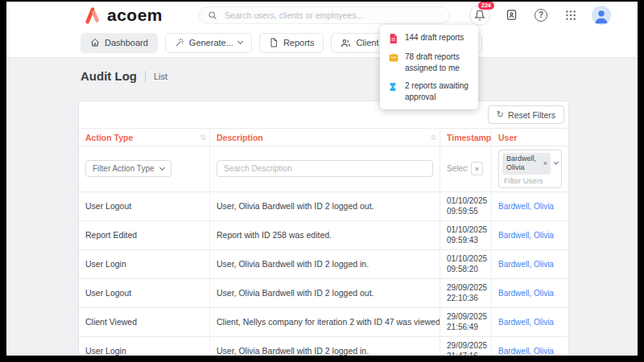  What do you see at coordinates (531, 115) in the screenshot?
I see `reset-filters-label: Reset Filters` at bounding box center [531, 115].